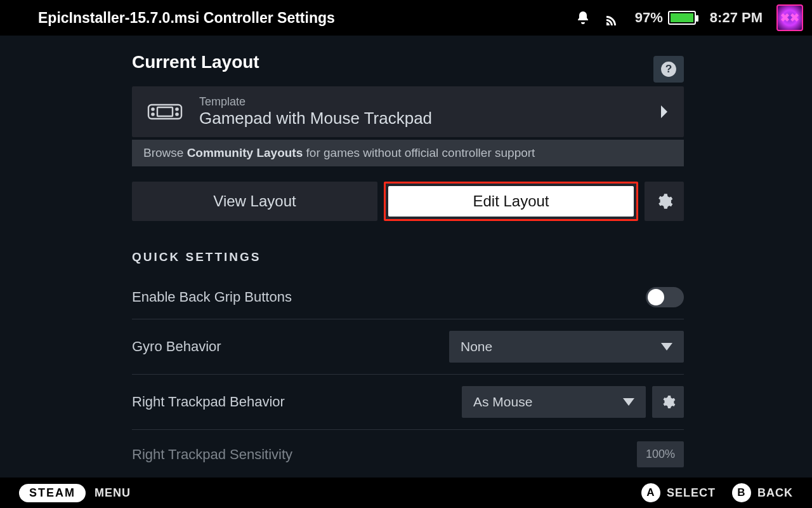 This screenshot has width=812, height=508. Describe the element at coordinates (511, 201) in the screenshot. I see `edit-layout-button: Edit Layout` at that location.